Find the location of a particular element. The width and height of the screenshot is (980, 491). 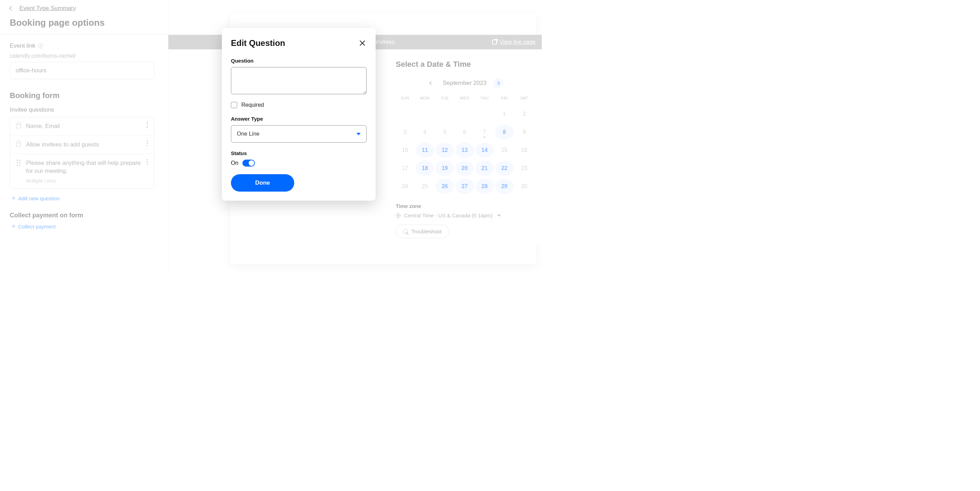

status-toggle is located at coordinates (249, 163).